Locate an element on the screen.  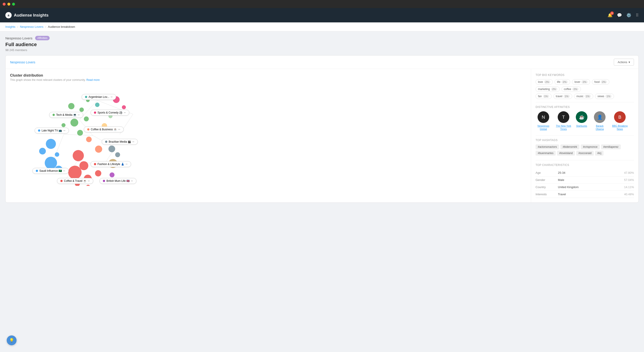
hashtag-chip: #actorsonactors is located at coordinates (547, 147).